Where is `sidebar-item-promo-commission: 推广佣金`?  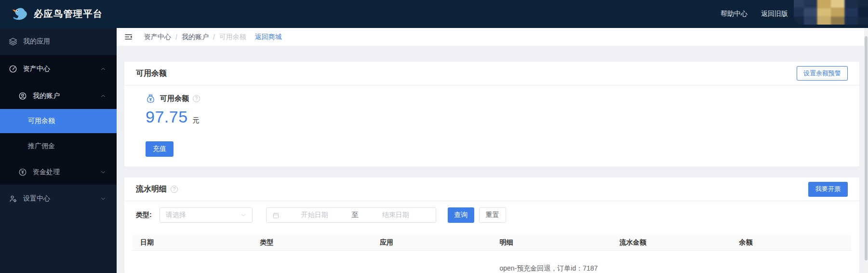
sidebar-item-promo-commission: 推广佣金 is located at coordinates (58, 146).